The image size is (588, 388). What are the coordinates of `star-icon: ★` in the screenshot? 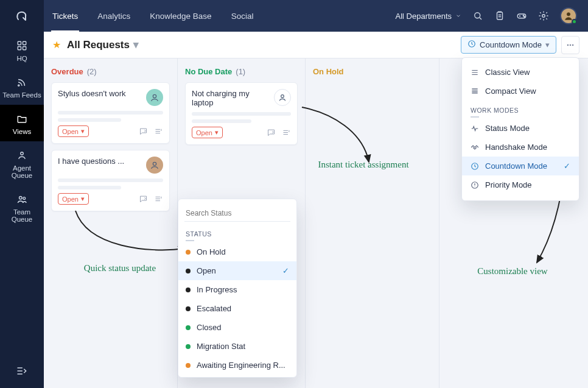 It's located at (57, 45).